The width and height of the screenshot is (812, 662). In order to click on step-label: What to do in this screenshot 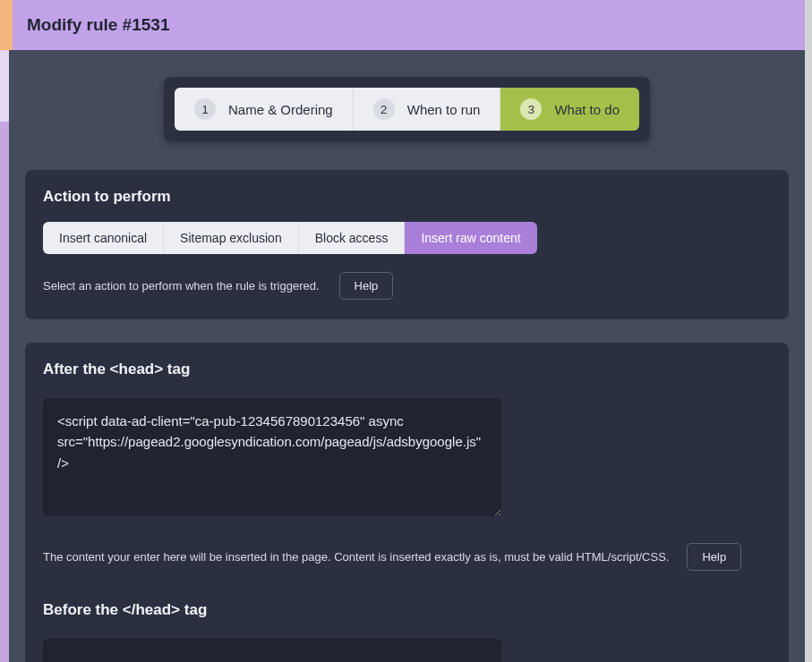, I will do `click(587, 109)`.